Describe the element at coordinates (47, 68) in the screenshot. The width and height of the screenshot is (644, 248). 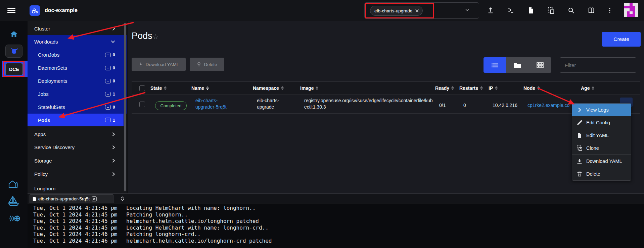
I see `sidebar-item-label: DaemonSets` at that location.